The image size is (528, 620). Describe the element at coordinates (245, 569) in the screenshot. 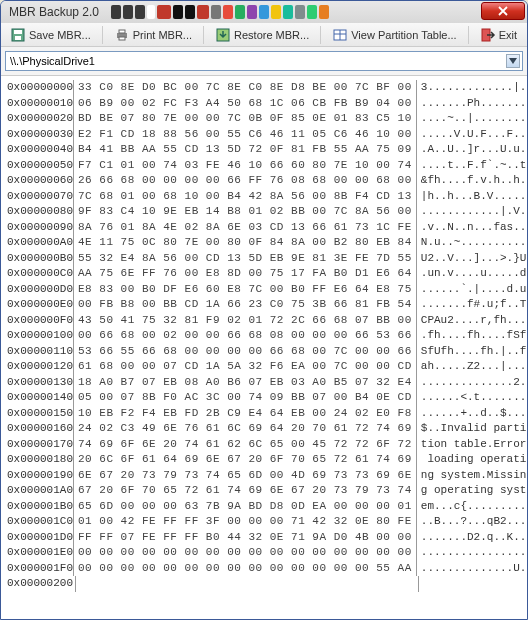

I see `hex-bytes: 00 00 00 00 00 00 00 00 00 00 00 00 00 0…` at that location.